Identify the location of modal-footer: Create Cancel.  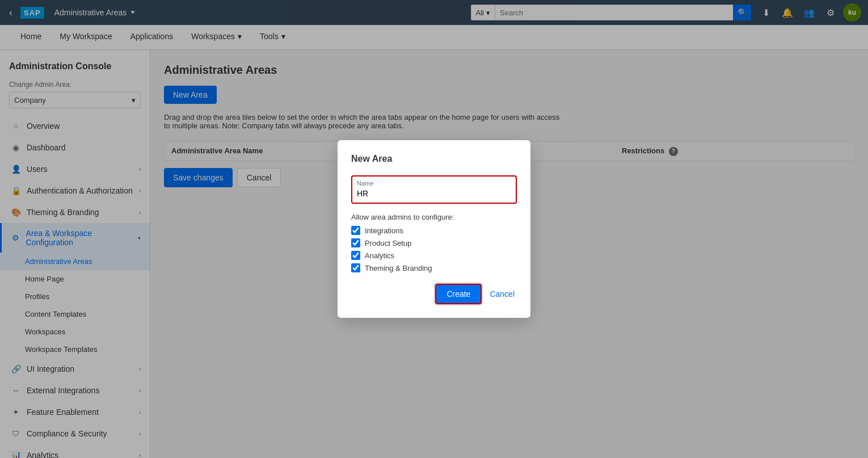
(434, 294).